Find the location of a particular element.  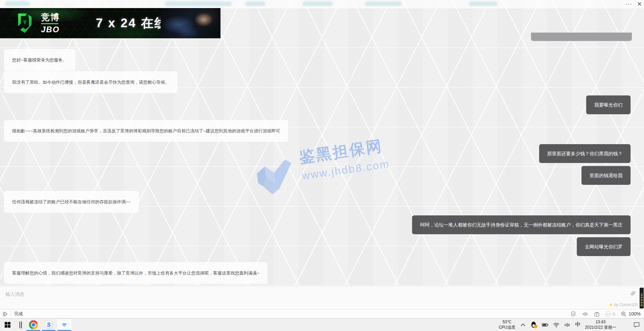

tray-clock: 13:43 2021/2/22 星期一 is located at coordinates (600, 325).